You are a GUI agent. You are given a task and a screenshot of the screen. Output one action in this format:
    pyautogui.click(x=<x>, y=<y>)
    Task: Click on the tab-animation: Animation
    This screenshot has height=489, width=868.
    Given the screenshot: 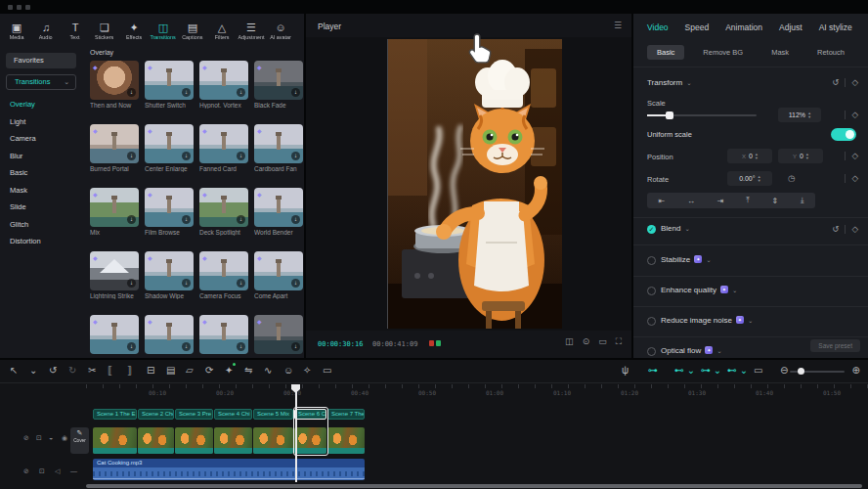 What is the action you would take?
    pyautogui.click(x=744, y=27)
    